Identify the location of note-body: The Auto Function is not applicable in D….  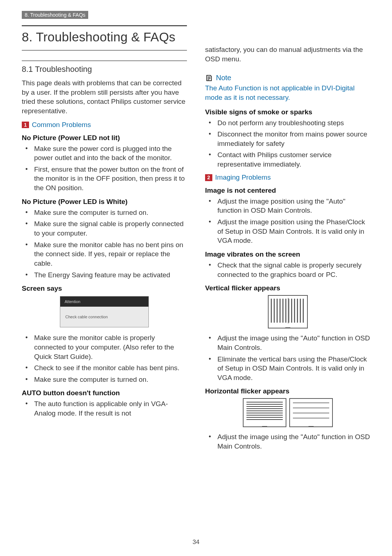
(287, 93).